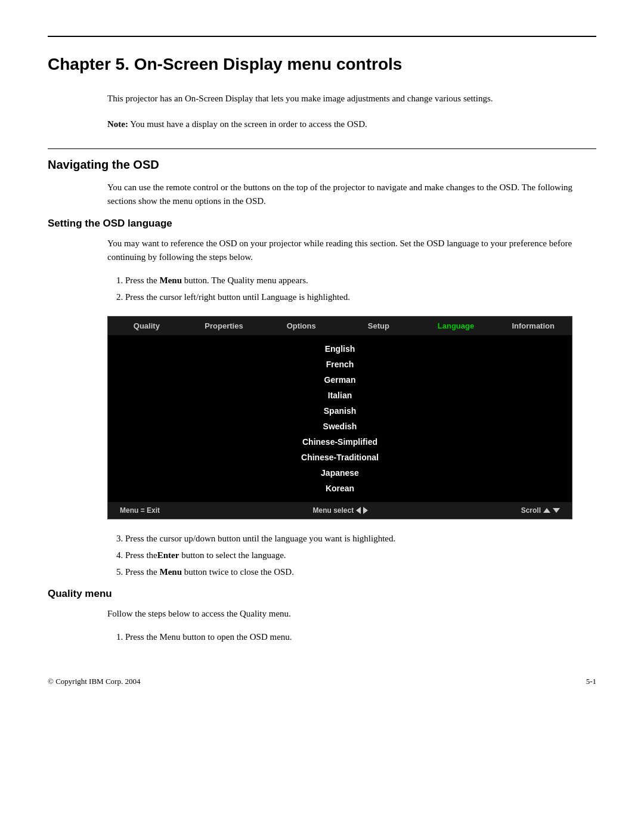 The height and width of the screenshot is (833, 644). I want to click on osd-footer: Menu = Exit Menu select Scroll, so click(340, 510).